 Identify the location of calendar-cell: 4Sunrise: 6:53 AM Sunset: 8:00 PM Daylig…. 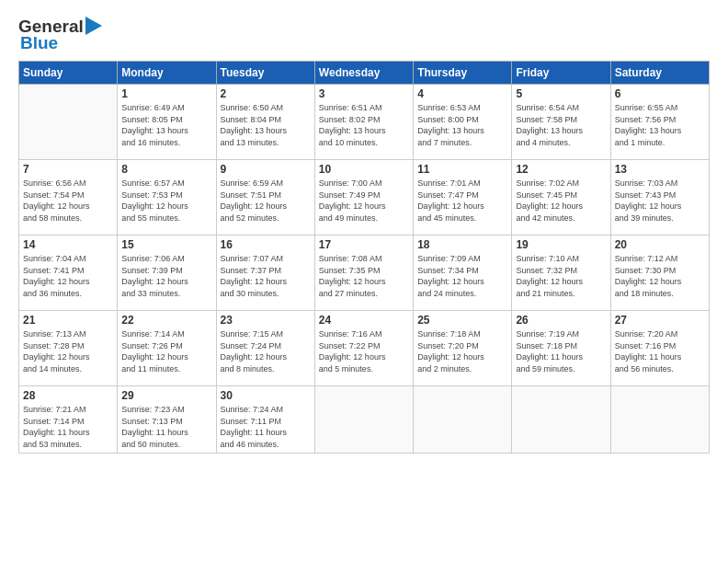
(463, 122).